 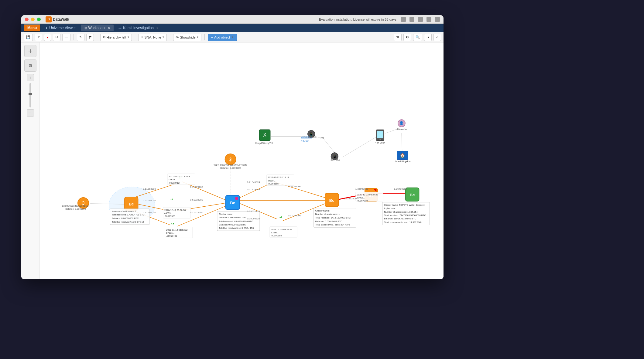 What do you see at coordinates (361, 146) in the screenshot?
I see `phone2-phone3` at bounding box center [361, 146].